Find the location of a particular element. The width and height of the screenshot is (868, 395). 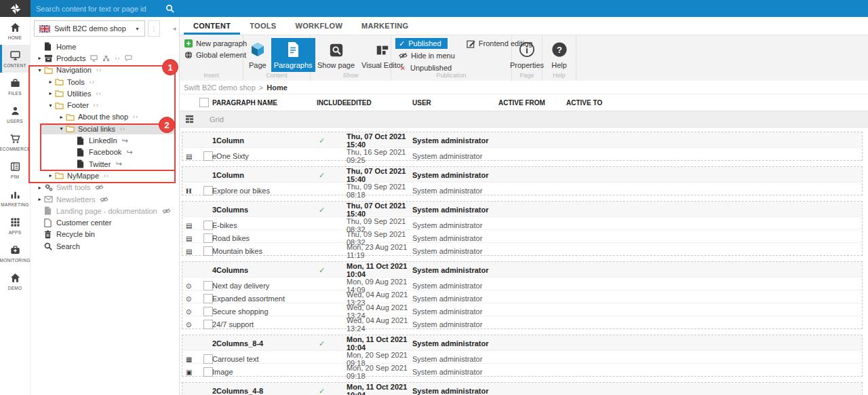

show-page-button: Show page is located at coordinates (336, 55).